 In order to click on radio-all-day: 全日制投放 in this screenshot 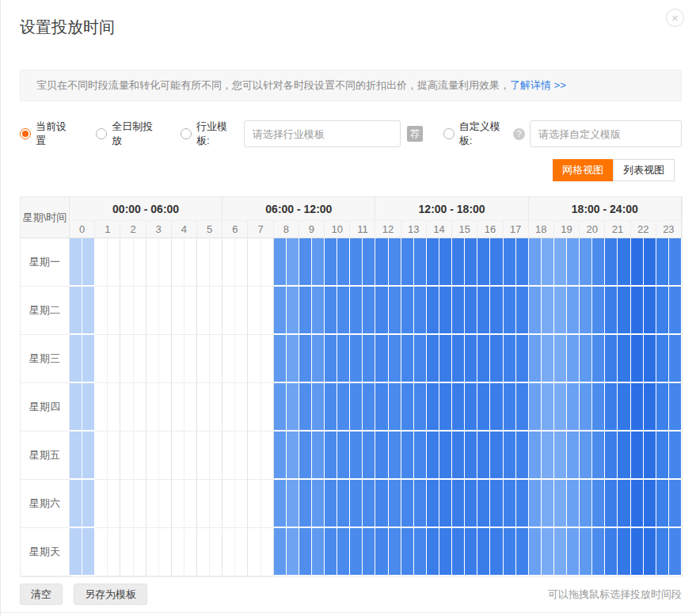, I will do `click(128, 134)`.